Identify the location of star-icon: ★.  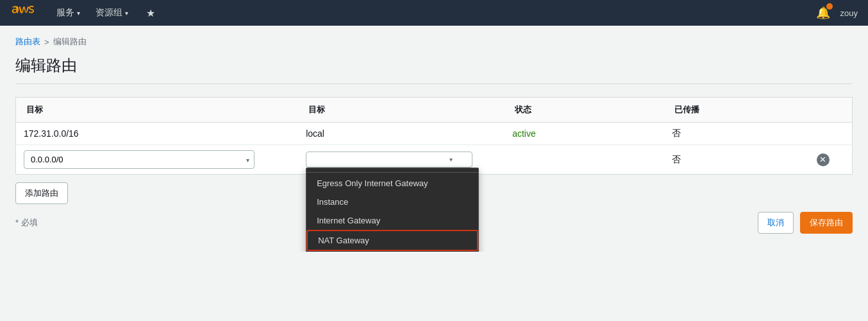
(151, 13).